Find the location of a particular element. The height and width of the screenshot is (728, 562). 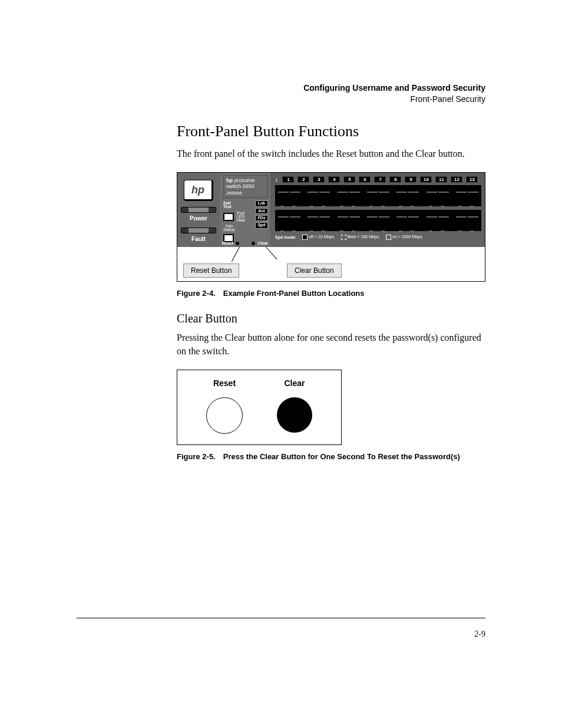

self-test-label: Self Test is located at coordinates (234, 205).